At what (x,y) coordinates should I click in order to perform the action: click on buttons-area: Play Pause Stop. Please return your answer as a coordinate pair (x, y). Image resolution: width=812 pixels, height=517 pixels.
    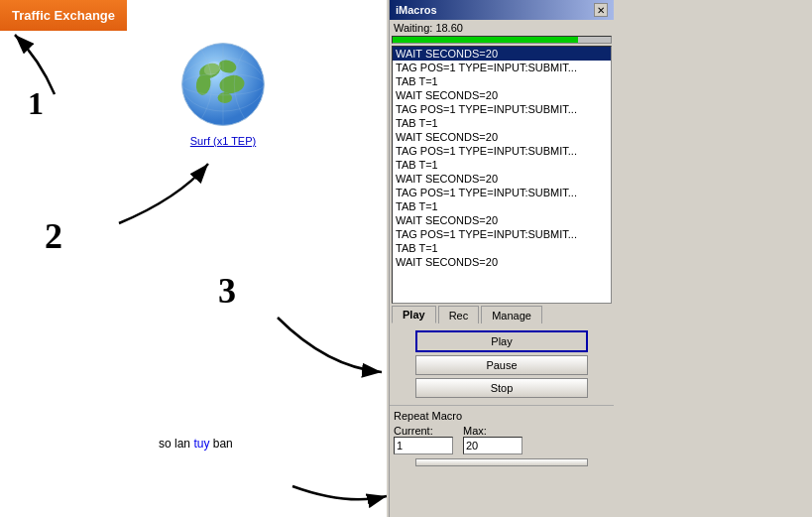
    Looking at the image, I should click on (502, 364).